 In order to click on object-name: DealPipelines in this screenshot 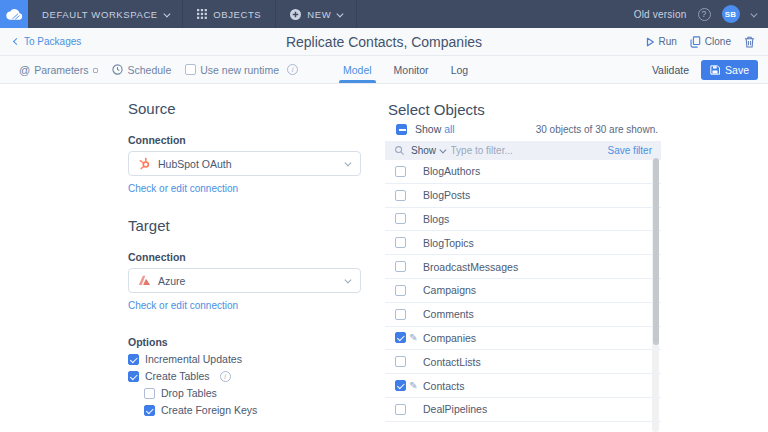, I will do `click(455, 409)`.